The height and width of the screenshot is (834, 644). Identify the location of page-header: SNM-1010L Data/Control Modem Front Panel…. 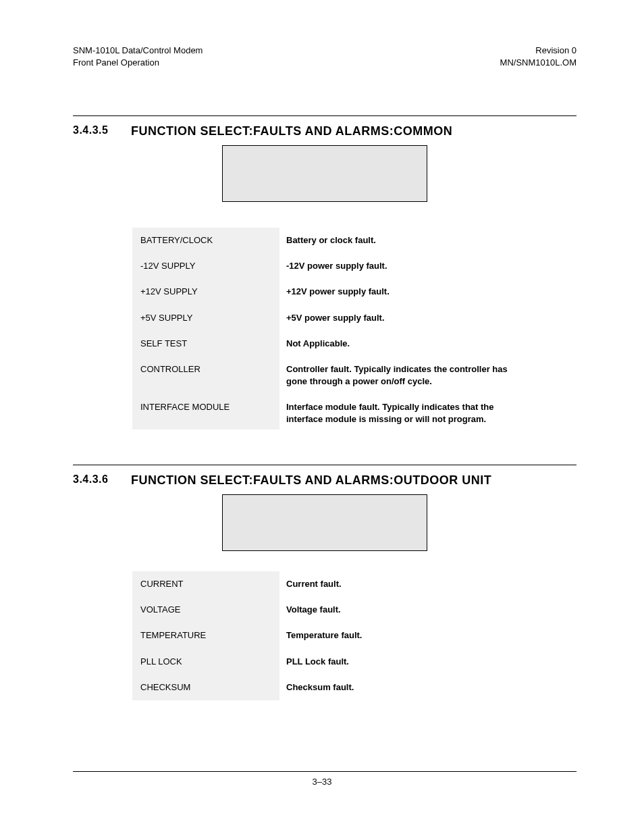
(325, 57).